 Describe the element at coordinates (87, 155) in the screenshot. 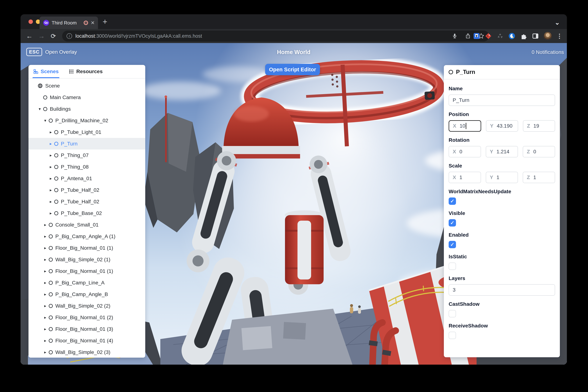

I see `tree-node-p-thing-07: ▸P_Thing_07` at that location.